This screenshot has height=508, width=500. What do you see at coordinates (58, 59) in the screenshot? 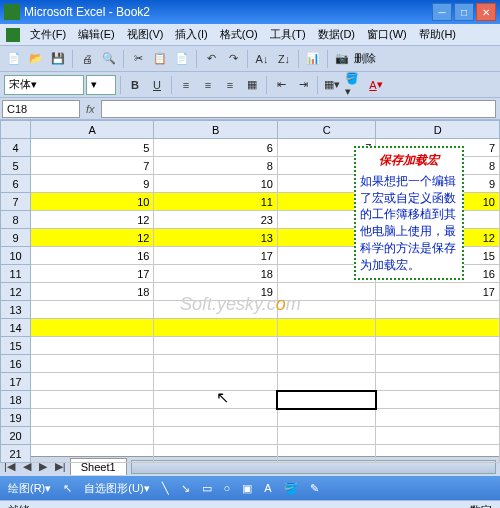
I see `save-icon: 💾` at bounding box center [58, 59].